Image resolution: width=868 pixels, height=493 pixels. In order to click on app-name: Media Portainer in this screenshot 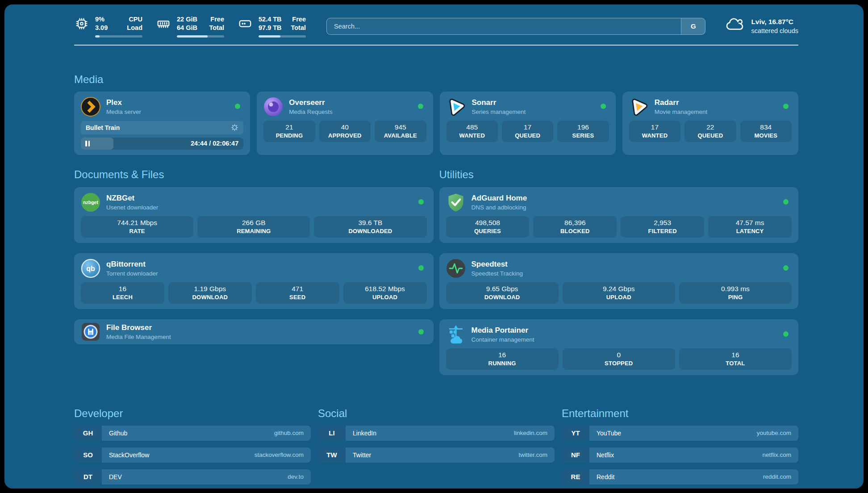, I will do `click(503, 330)`.